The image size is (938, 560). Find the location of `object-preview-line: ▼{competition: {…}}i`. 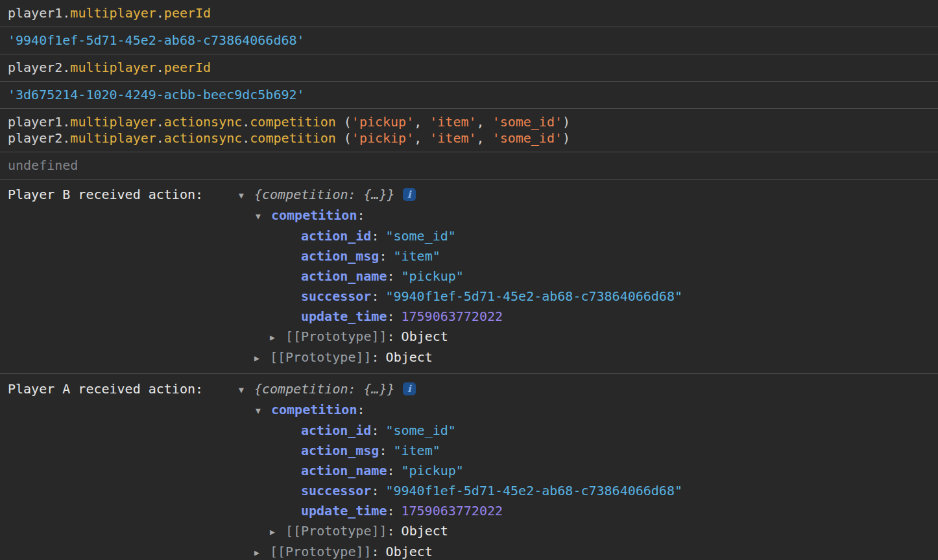

object-preview-line: ▼{competition: {…}}i is located at coordinates (584, 390).